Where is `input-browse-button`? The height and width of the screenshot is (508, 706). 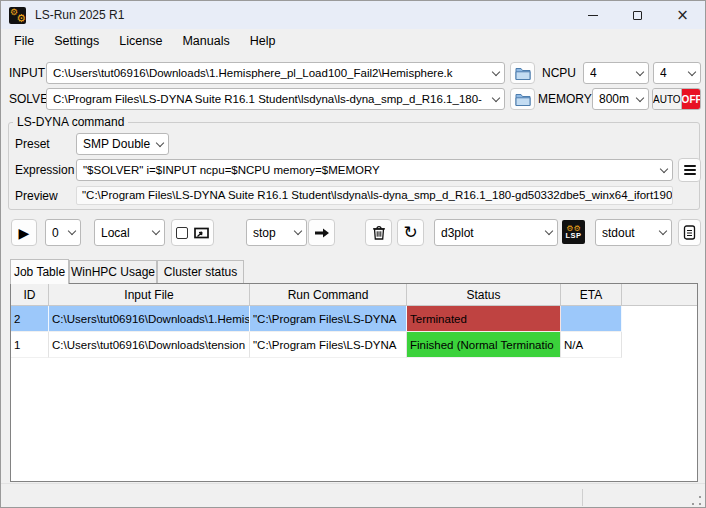 input-browse-button is located at coordinates (522, 73).